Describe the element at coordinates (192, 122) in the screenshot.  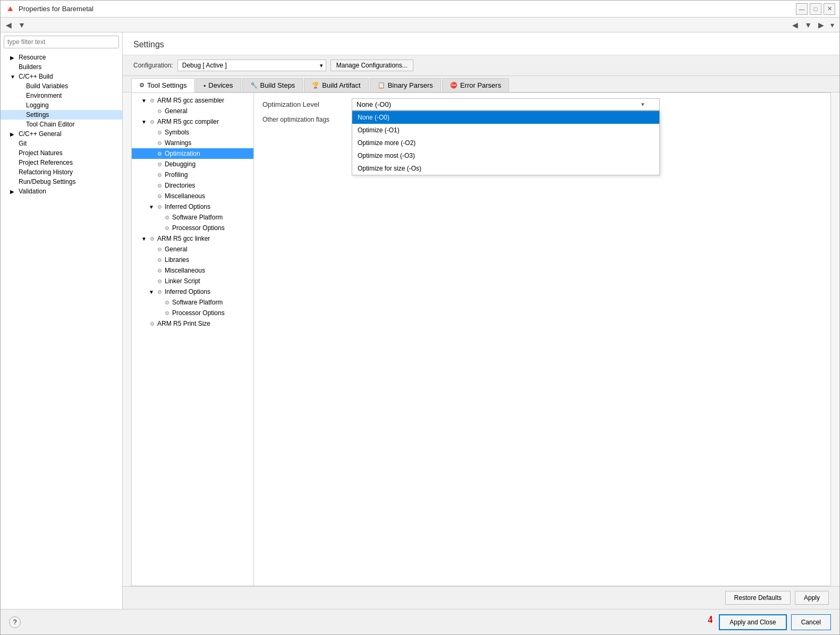
I see `stree-arm-compiler: ▼ ⚙ ARM R5 gcc compiler` at that location.